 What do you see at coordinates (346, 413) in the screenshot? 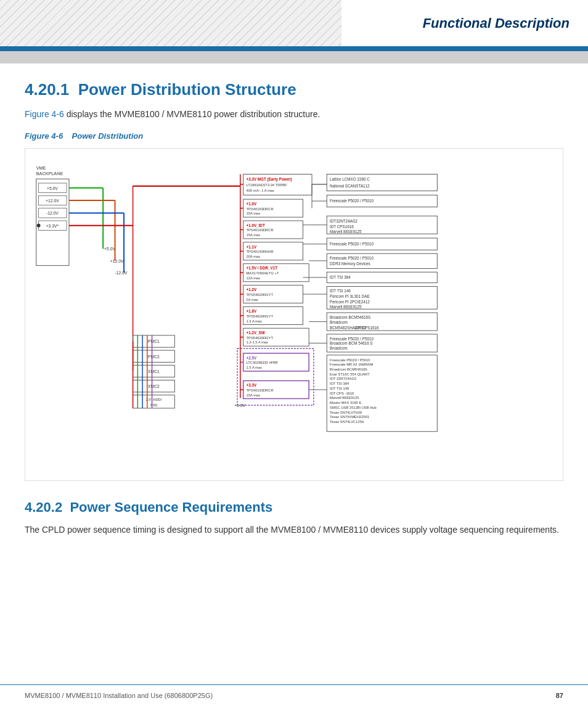
I see `svg-text: Texas SN74LVTH26` at bounding box center [346, 413].